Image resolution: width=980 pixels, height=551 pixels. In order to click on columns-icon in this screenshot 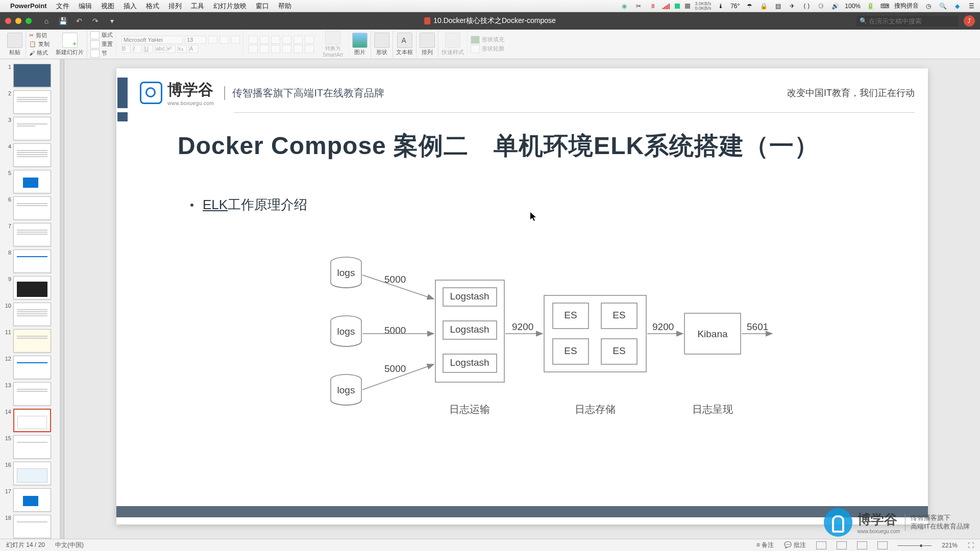, I will do `click(298, 49)`.